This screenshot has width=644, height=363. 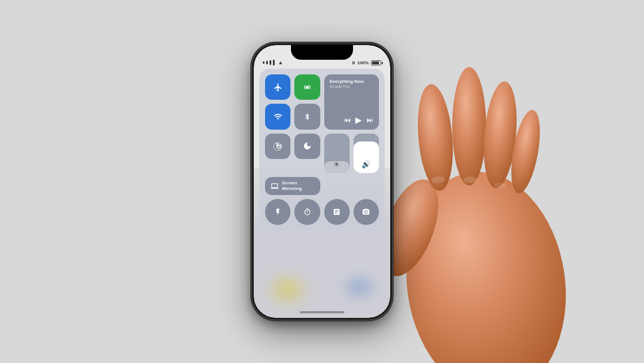 What do you see at coordinates (278, 87) in the screenshot?
I see `airplane-icon` at bounding box center [278, 87].